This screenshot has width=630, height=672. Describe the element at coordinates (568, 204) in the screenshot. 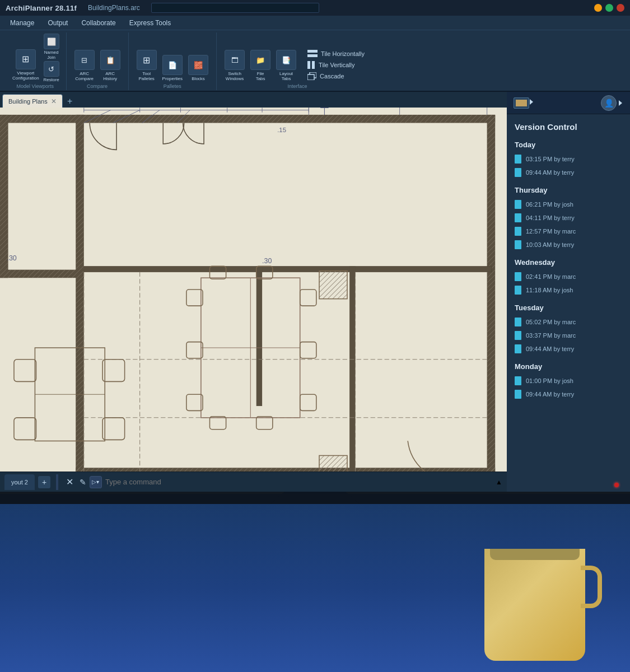

I see `version-entry: 06:21 PM by josh` at that location.